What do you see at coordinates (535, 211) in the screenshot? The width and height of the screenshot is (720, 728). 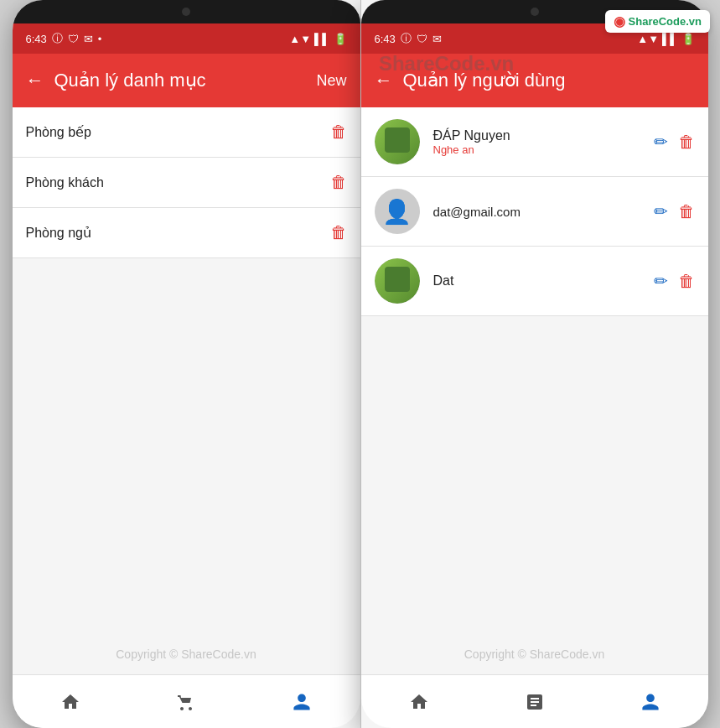 I see `user-item-2: 👤 dat@gmail.com ✏ 🗑` at bounding box center [535, 211].